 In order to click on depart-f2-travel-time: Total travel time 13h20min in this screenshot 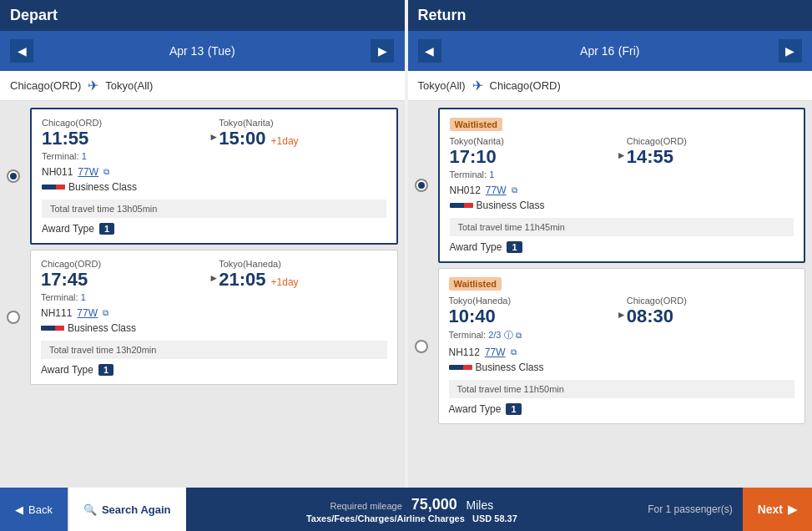, I will do `click(214, 350)`.